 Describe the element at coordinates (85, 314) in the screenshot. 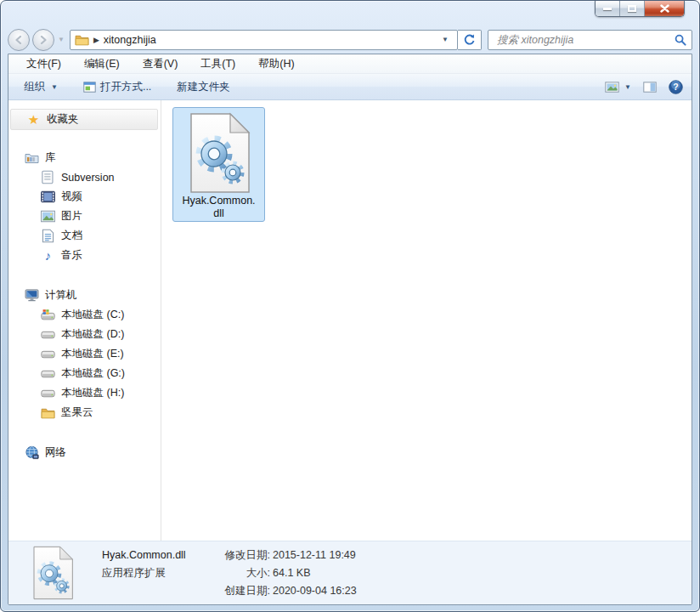

I see `sidebar-item-drive-c: 本地磁盘 (C:)` at that location.